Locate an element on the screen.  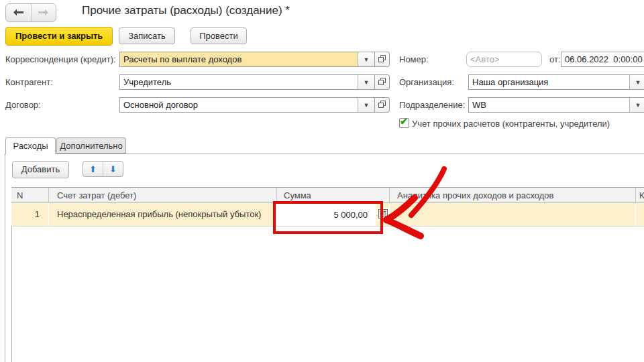
settlements-checkbox: ✔ is located at coordinates (404, 123).